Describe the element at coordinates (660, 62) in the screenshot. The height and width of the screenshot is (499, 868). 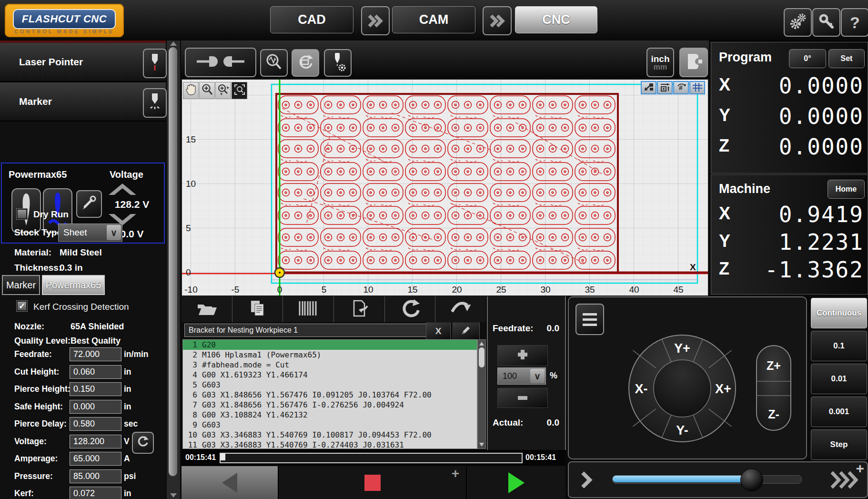
I see `unit-toggle-button: inch mm` at that location.